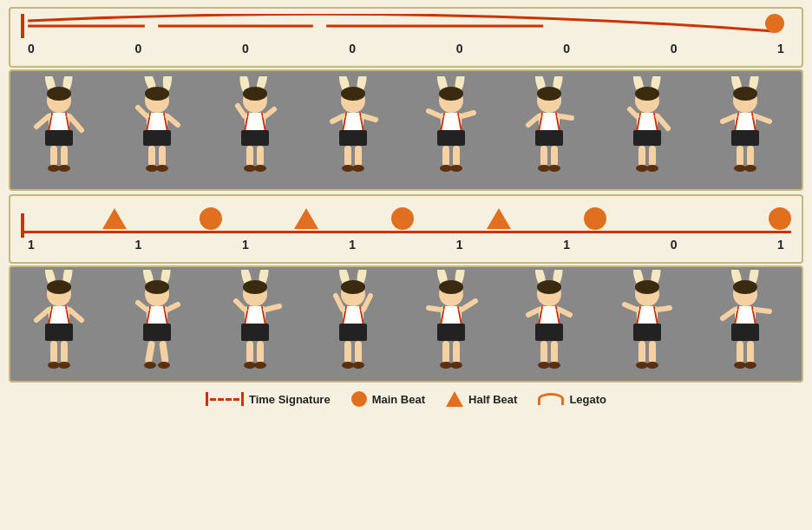 The width and height of the screenshot is (812, 530). What do you see at coordinates (566, 245) in the screenshot?
I see `beat-num-5: 1` at bounding box center [566, 245].